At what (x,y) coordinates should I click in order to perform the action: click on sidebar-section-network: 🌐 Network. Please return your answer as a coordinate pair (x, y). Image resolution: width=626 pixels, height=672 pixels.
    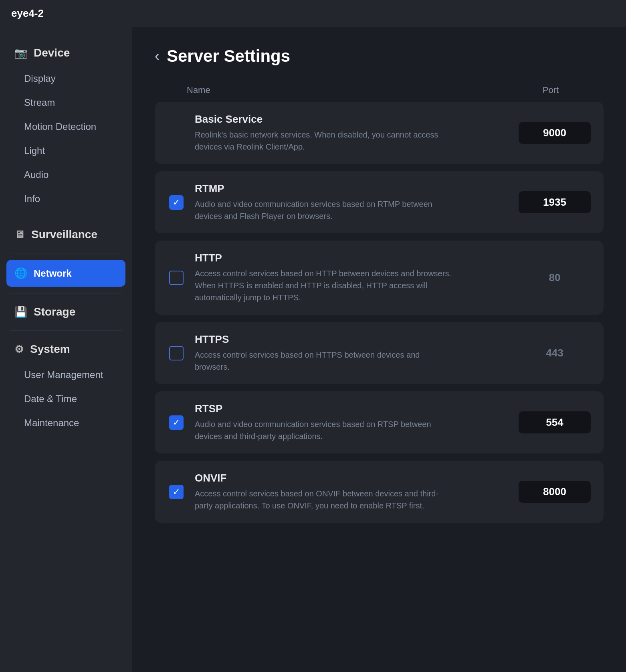
    Looking at the image, I should click on (66, 273).